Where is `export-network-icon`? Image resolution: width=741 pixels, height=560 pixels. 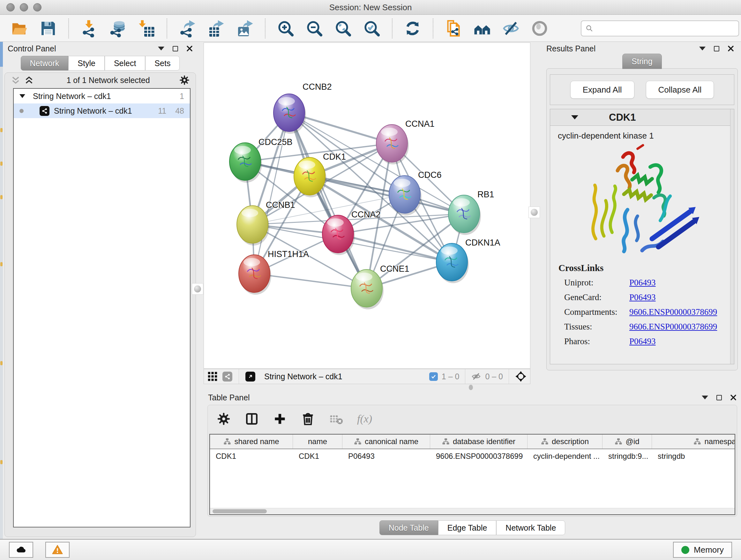
export-network-icon is located at coordinates (188, 28).